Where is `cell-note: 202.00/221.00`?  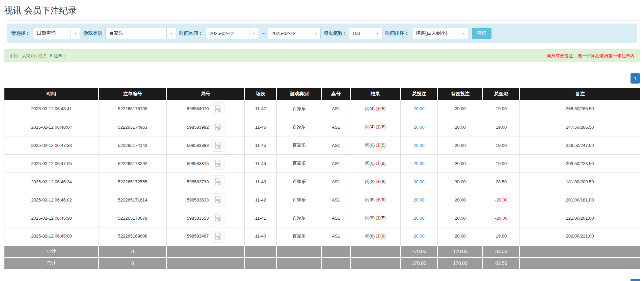
cell-note: 202.00/221.00 is located at coordinates (580, 236).